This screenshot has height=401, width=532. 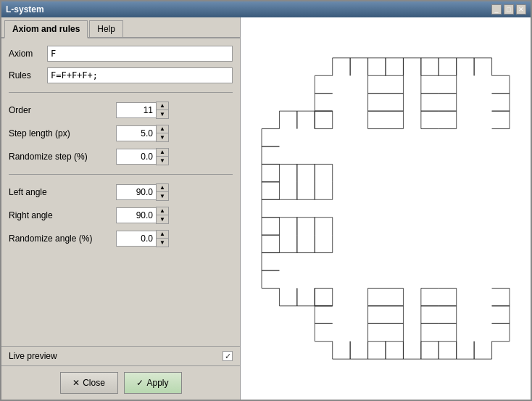 I want to click on left-angle-label: Left angle, so click(x=59, y=192).